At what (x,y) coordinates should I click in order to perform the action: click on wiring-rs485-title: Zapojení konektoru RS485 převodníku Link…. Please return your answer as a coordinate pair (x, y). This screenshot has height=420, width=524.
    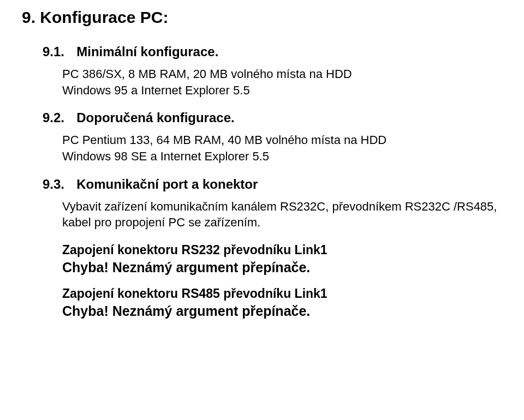
    Looking at the image, I should click on (285, 293).